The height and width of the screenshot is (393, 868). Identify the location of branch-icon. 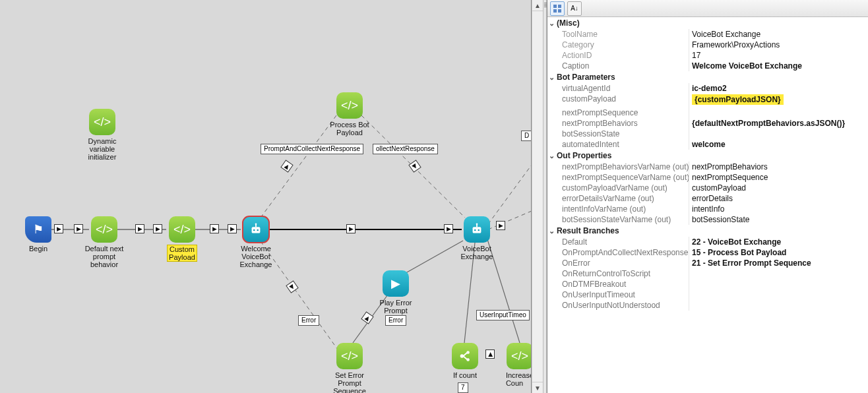
(465, 356).